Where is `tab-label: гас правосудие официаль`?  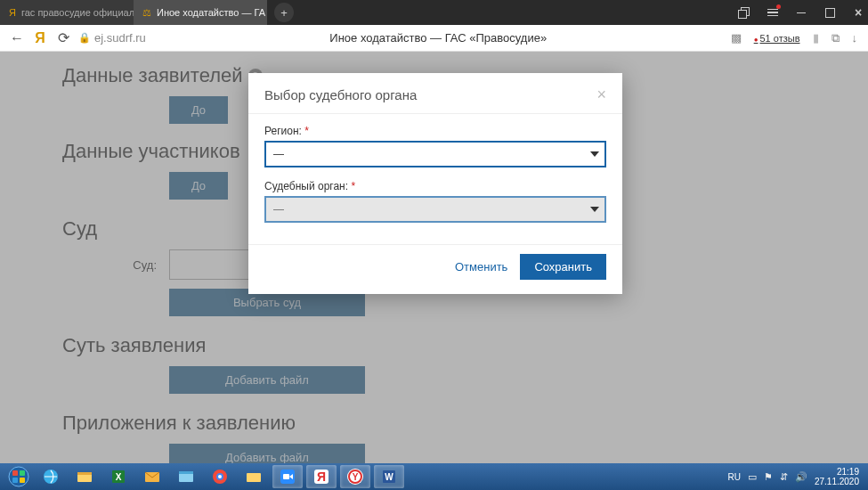 tab-label: гас правосудие официаль is located at coordinates (77, 12).